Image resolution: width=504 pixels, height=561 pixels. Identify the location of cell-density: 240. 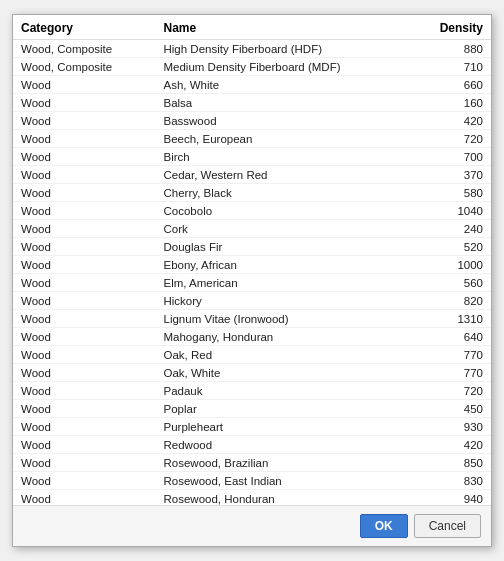
(452, 229).